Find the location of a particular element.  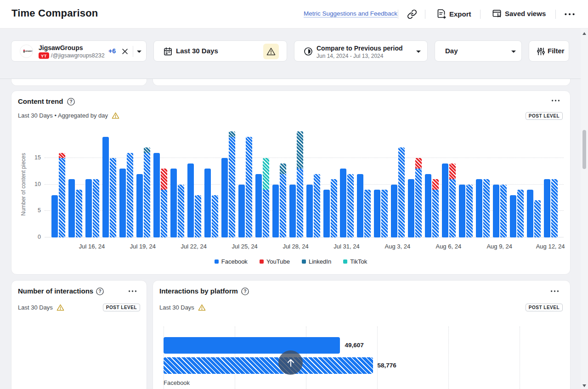

profile-handle: /@jigsawgroups8232 is located at coordinates (78, 56).